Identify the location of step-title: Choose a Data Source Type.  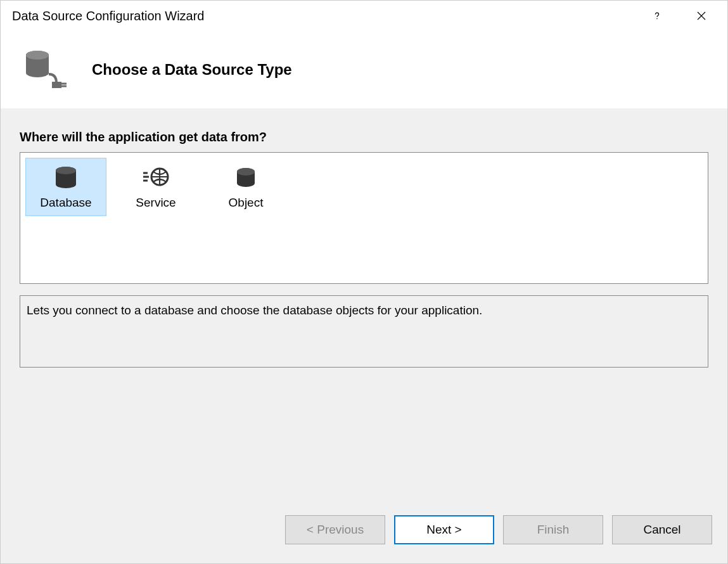
(192, 70).